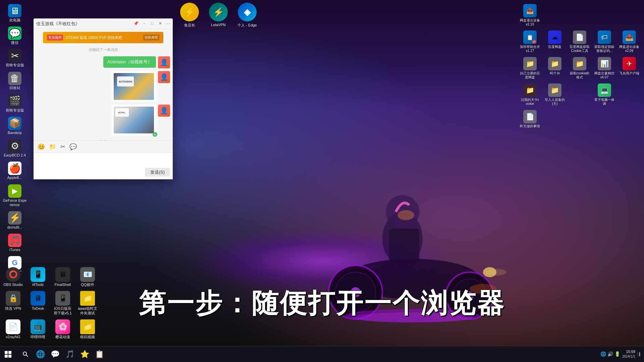 The image size is (644, 362). I want to click on tray-battery: 🔋, so click(617, 354).